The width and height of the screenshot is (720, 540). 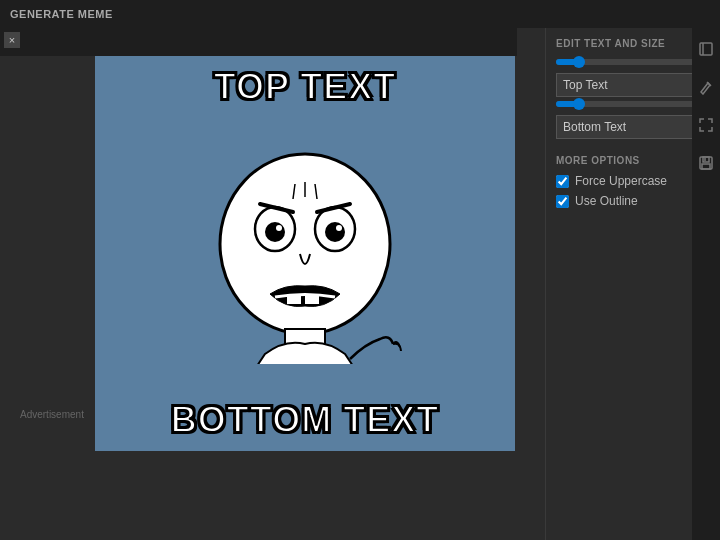 I want to click on bottom-text-slider-thumb, so click(x=579, y=104).